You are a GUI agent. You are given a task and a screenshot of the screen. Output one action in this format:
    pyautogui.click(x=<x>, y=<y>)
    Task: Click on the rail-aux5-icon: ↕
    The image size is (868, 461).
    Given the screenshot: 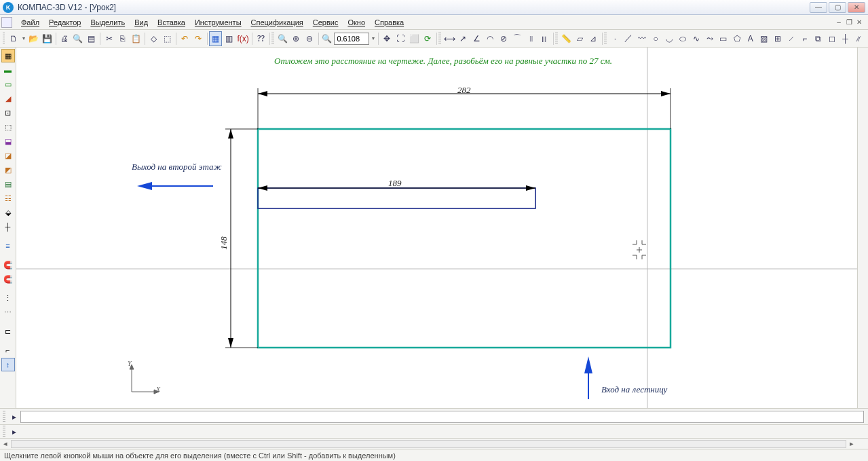 What is the action you would take?
    pyautogui.click(x=8, y=365)
    